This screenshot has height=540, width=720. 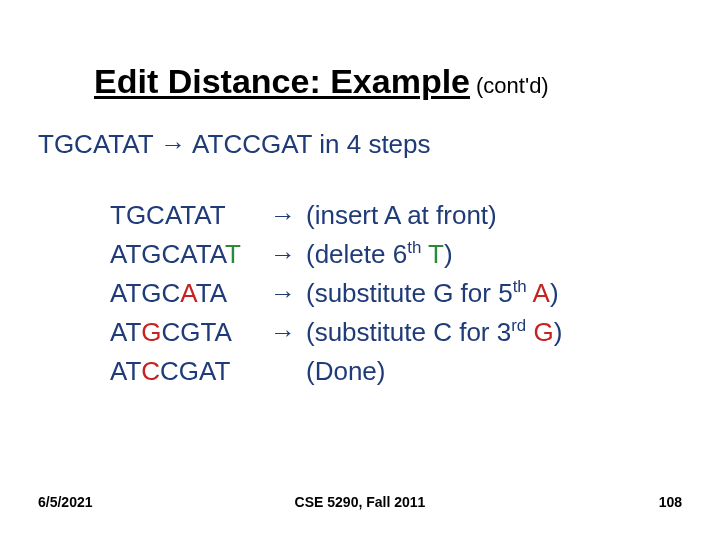 What do you see at coordinates (396, 216) in the screenshot?
I see `step-row: TGCATAT→(insert A at front)` at bounding box center [396, 216].